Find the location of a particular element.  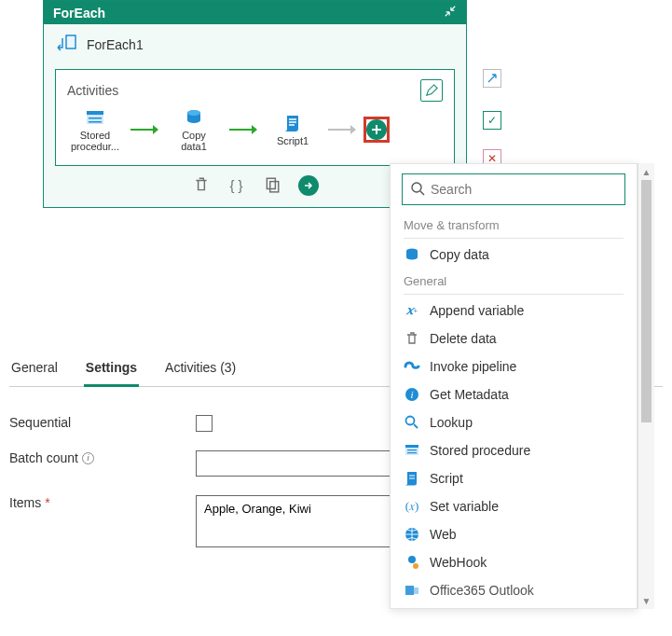

menu-stored-procedure: Stored procedure is located at coordinates (514, 450).